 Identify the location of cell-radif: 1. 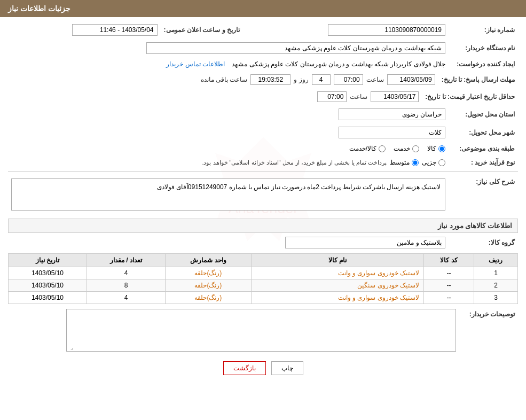
(496, 274).